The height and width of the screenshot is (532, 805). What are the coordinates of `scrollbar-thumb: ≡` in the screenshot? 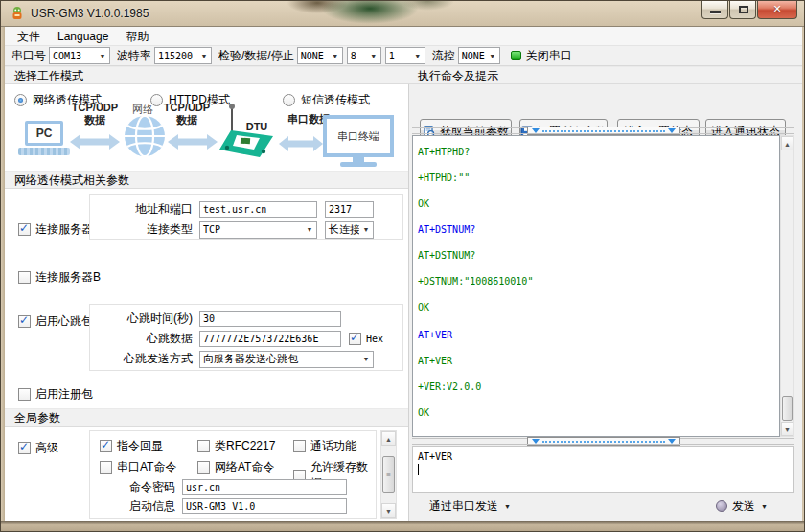 It's located at (389, 474).